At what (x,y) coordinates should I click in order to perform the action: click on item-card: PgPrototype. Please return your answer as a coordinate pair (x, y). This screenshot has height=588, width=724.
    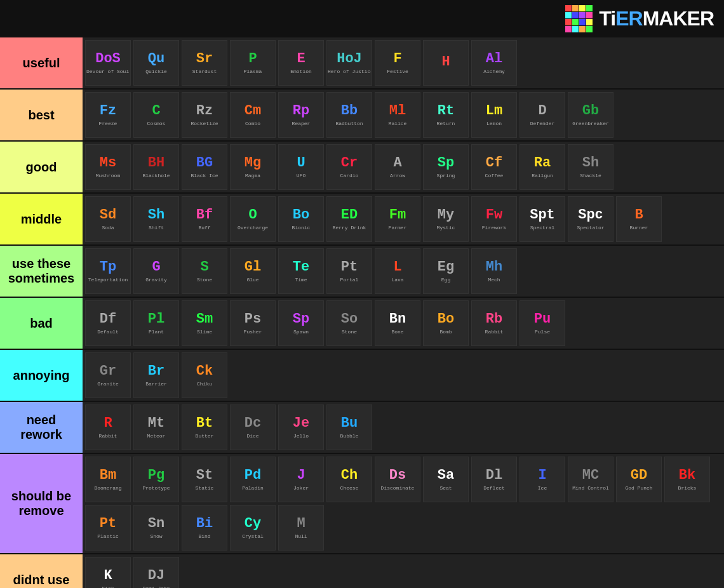
    Looking at the image, I should click on (156, 479).